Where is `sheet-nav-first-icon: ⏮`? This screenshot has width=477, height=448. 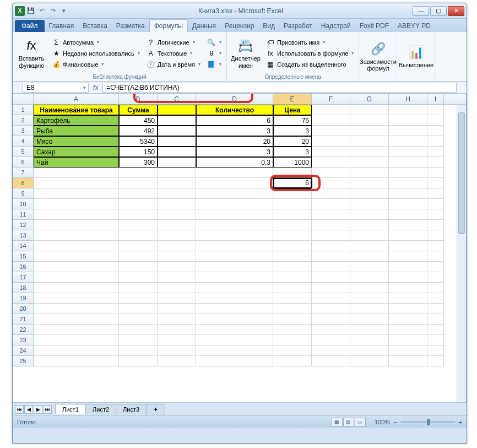 sheet-nav-first-icon: ⏮ is located at coordinates (19, 409).